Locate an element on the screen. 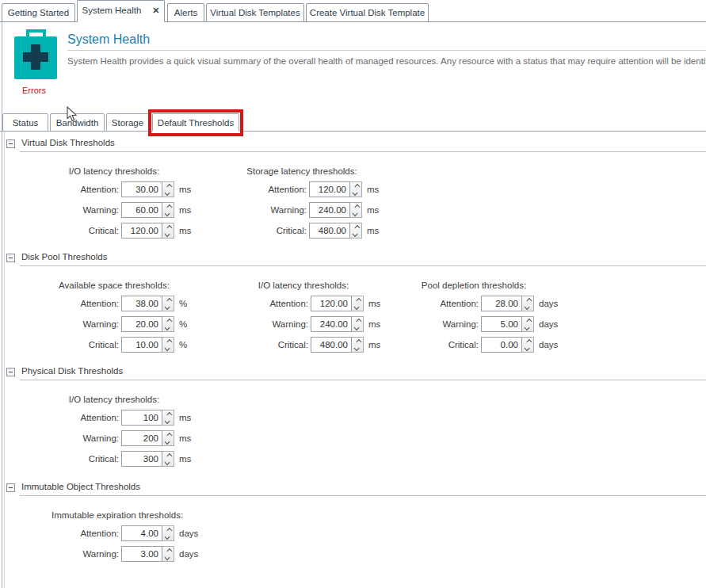 This screenshot has width=706, height=588. tab-bandwidth: Bandwidth is located at coordinates (78, 122).